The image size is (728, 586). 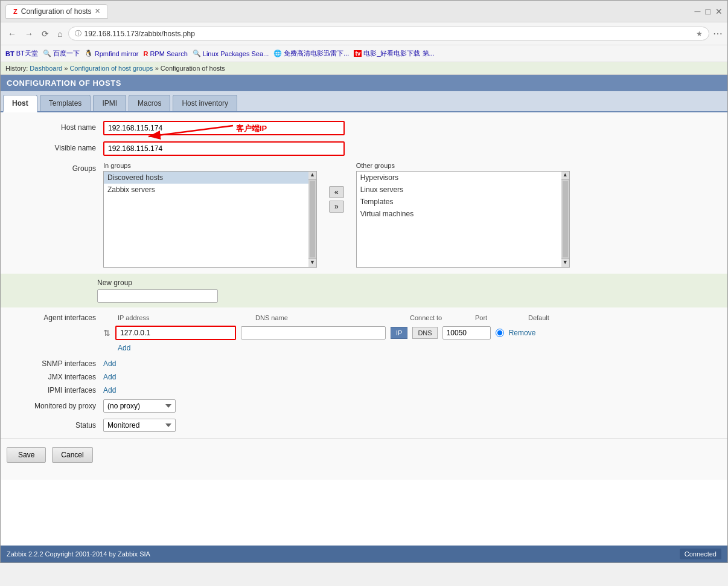 What do you see at coordinates (718, 34) in the screenshot?
I see `extensions-icon: ⋯` at bounding box center [718, 34].